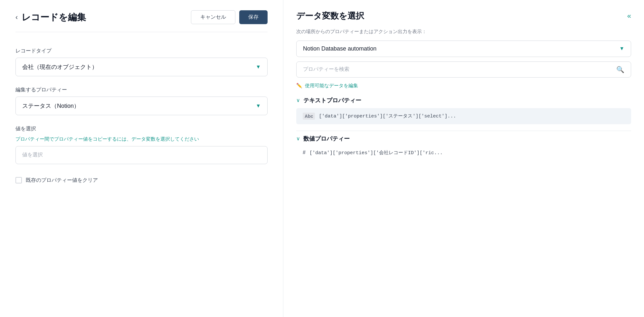 The height and width of the screenshot is (317, 644). What do you see at coordinates (258, 67) in the screenshot?
I see `record-type-arrow-icon: ▼` at bounding box center [258, 67].